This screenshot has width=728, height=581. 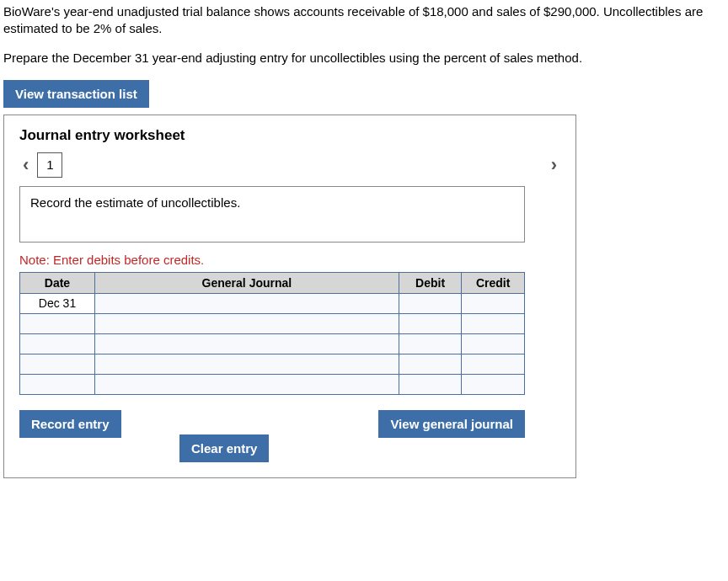 I want to click on col-header-general-journal: General Journal, so click(x=248, y=283).